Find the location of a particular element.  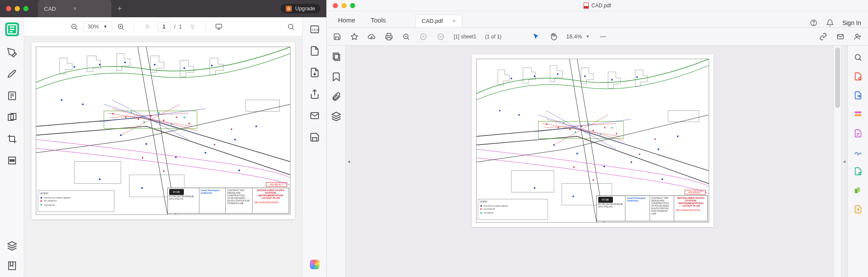

link-share-button is located at coordinates (823, 37).